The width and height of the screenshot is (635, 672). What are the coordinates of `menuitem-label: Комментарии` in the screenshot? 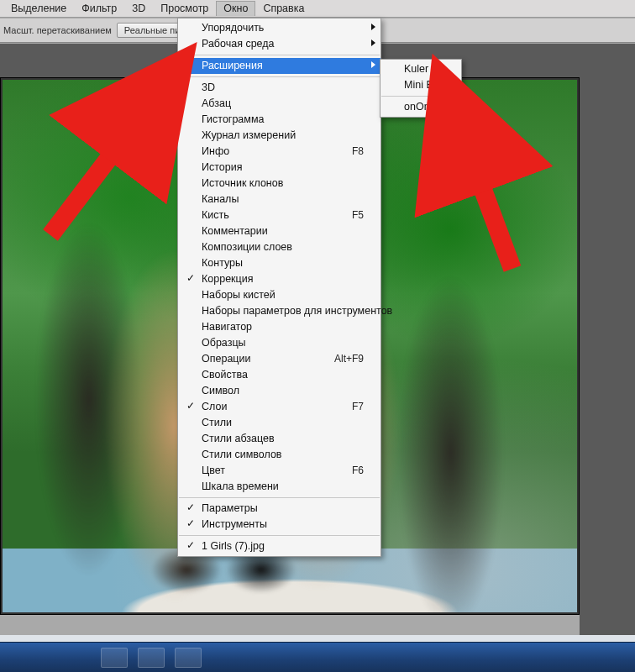 It's located at (282, 232).